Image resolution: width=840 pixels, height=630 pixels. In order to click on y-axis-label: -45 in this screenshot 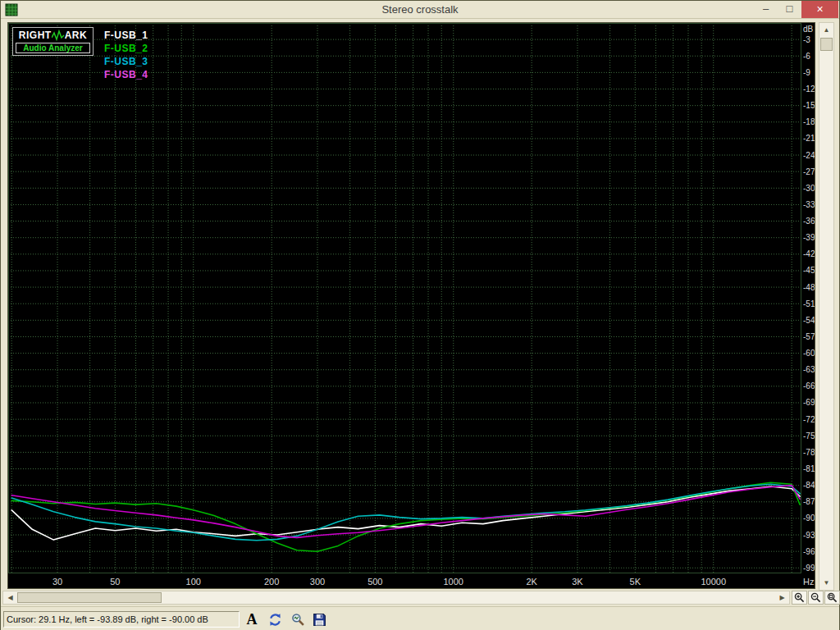, I will do `click(809, 271)`.